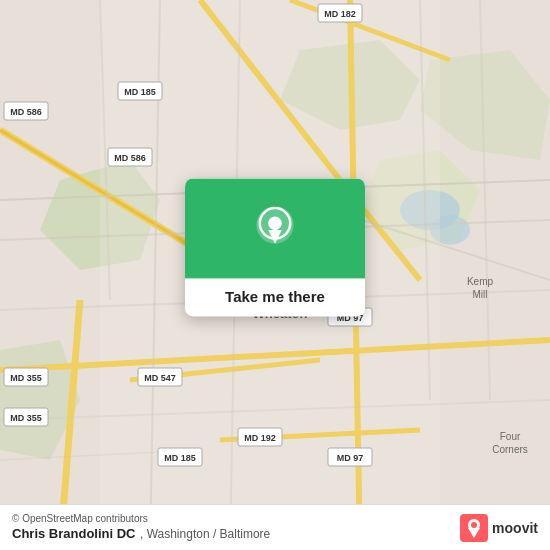 This screenshot has height=550, width=550. What do you see at coordinates (275, 228) in the screenshot?
I see `location-pin-icon` at bounding box center [275, 228].